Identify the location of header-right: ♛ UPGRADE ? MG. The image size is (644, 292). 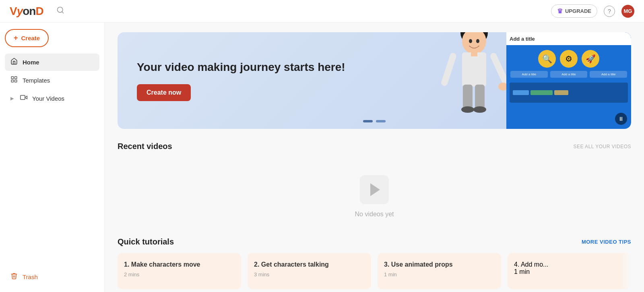
(592, 11).